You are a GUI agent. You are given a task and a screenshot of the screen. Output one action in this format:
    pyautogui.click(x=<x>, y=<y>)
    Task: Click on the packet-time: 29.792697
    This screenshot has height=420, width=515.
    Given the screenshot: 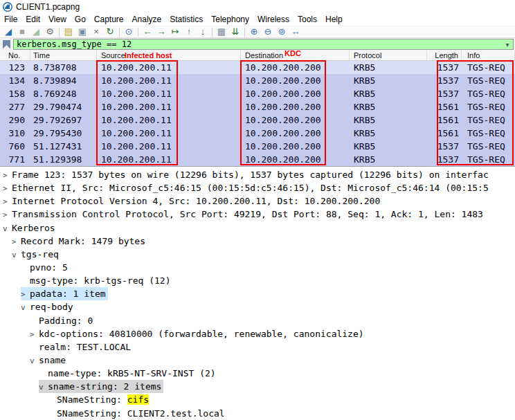 What is the action you would take?
    pyautogui.click(x=64, y=120)
    